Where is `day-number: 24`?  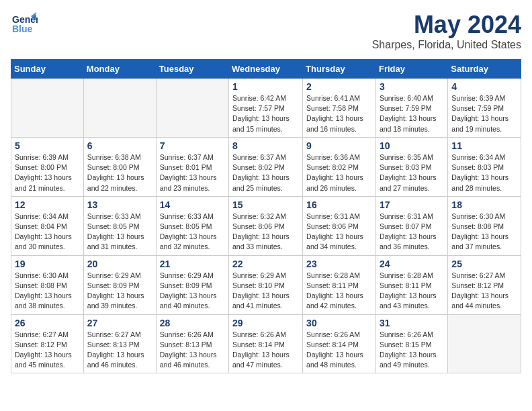 day-number: 24 is located at coordinates (412, 264).